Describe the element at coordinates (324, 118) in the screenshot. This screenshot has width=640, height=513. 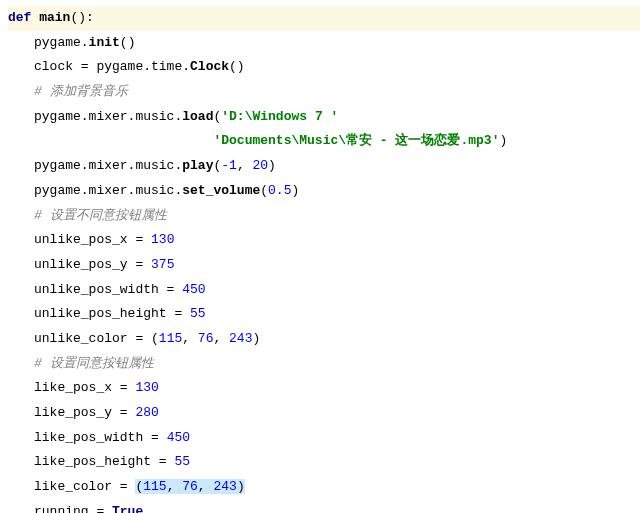
I see `code-line: pygame.mixer.music.load('D:\Windows 7 '` at that location.